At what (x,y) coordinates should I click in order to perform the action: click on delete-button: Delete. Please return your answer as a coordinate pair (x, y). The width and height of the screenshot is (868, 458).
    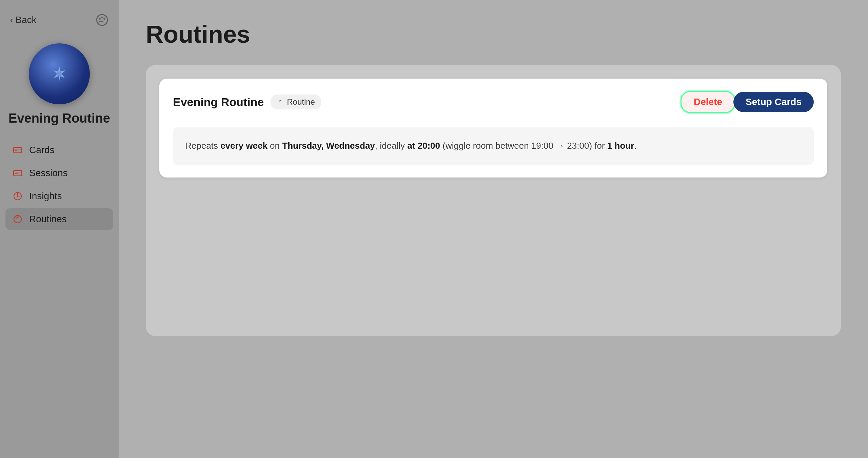
    Looking at the image, I should click on (708, 102).